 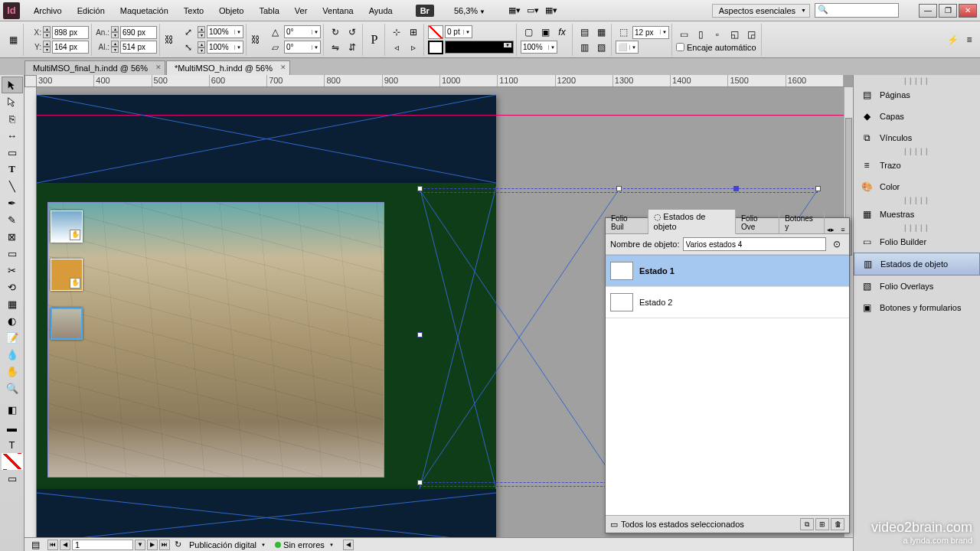 What do you see at coordinates (103, 545) in the screenshot?
I see `page-field` at bounding box center [103, 545].